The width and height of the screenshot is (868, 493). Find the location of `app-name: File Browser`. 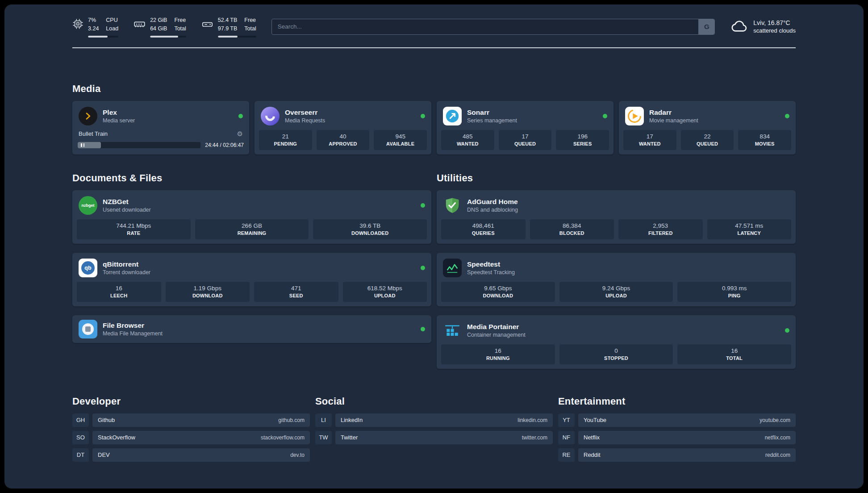

app-name: File Browser is located at coordinates (133, 326).